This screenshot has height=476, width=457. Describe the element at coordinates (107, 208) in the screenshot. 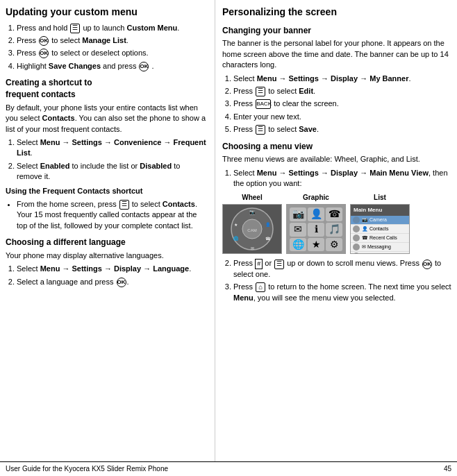

I see `section-frequent-shortcut: Using the Frequent Contacts shortcut Fro…` at that location.